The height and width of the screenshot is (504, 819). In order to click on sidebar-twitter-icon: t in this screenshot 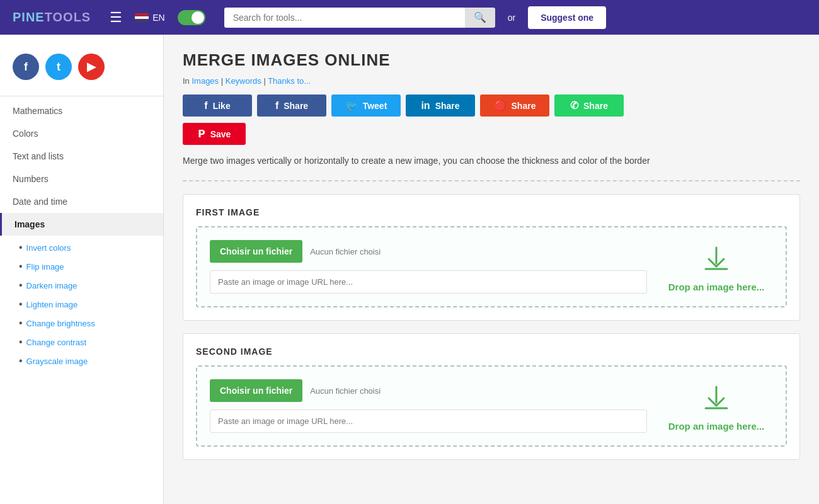, I will do `click(59, 67)`.